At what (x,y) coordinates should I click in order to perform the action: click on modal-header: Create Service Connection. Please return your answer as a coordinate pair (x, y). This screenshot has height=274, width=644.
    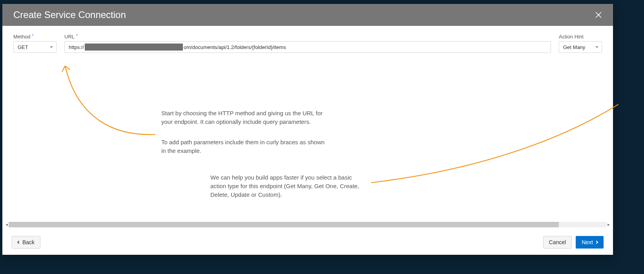
    Looking at the image, I should click on (308, 15).